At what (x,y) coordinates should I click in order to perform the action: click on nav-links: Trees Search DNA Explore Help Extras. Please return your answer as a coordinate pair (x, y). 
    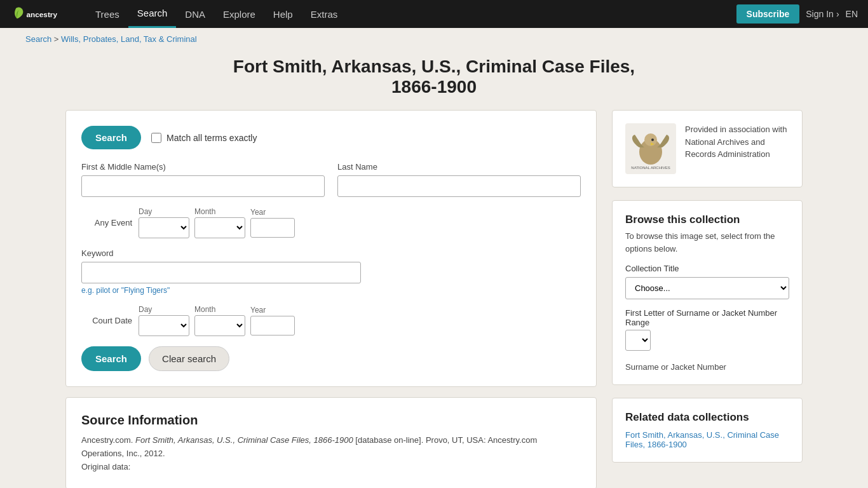
    Looking at the image, I should click on (412, 14).